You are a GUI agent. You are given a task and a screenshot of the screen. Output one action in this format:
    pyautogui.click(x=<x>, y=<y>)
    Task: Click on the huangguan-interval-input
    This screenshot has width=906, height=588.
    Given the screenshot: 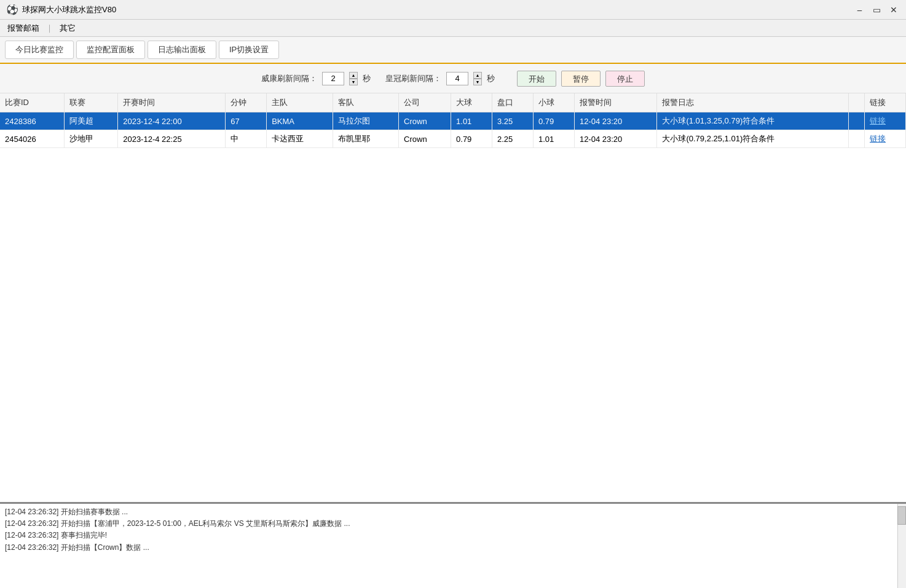 What is the action you would take?
    pyautogui.click(x=457, y=79)
    